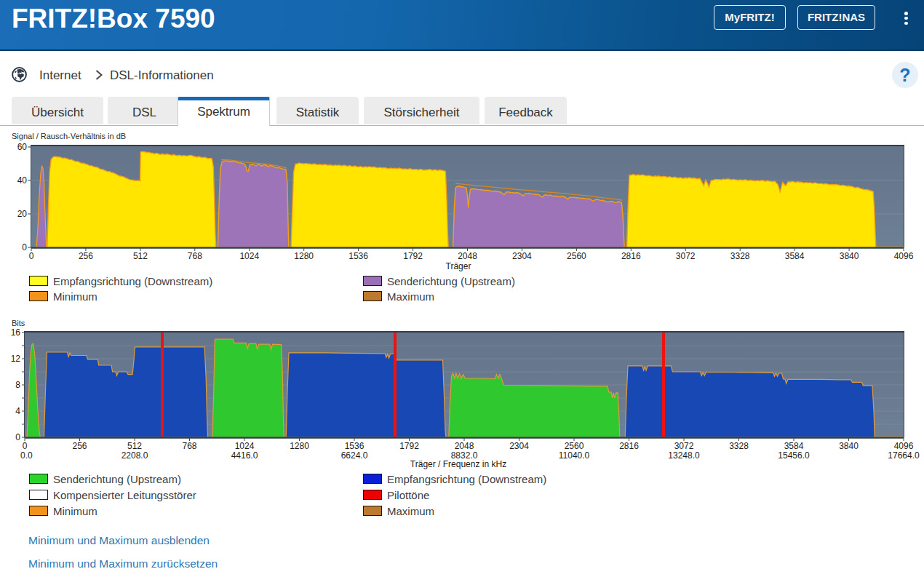  What do you see at coordinates (19, 324) in the screenshot?
I see `svg-text: Bits` at bounding box center [19, 324].